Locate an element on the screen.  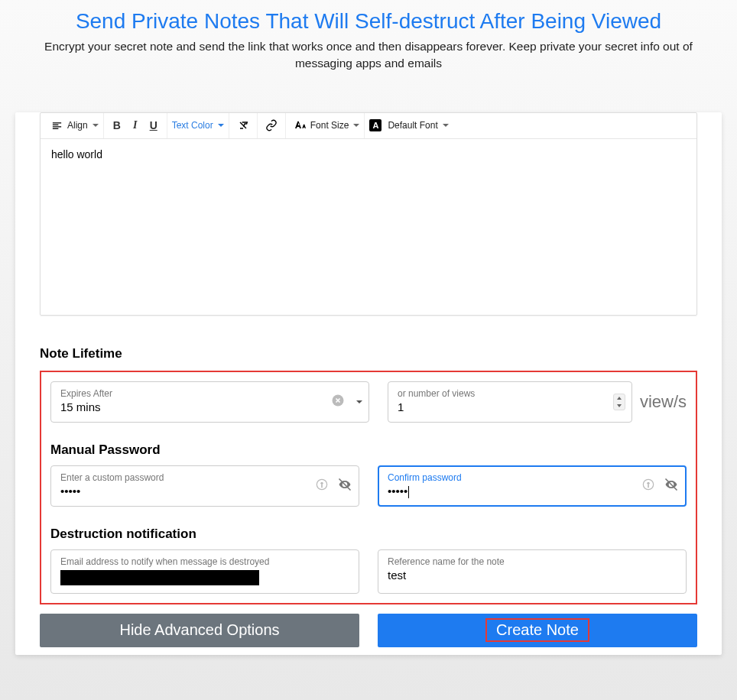
reference-value: test is located at coordinates (532, 575).